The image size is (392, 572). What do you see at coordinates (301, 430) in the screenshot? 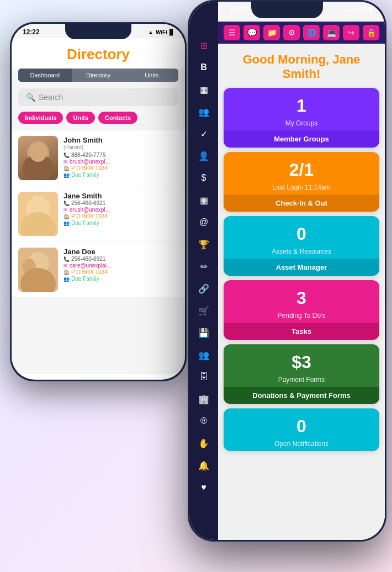
I see `card-notifications: 0 Open Notifications` at bounding box center [301, 430].